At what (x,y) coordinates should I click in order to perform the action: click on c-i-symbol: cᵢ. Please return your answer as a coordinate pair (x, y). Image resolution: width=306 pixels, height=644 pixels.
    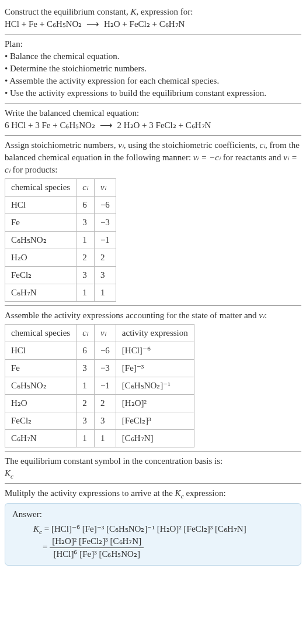
    Looking at the image, I should click on (262, 145).